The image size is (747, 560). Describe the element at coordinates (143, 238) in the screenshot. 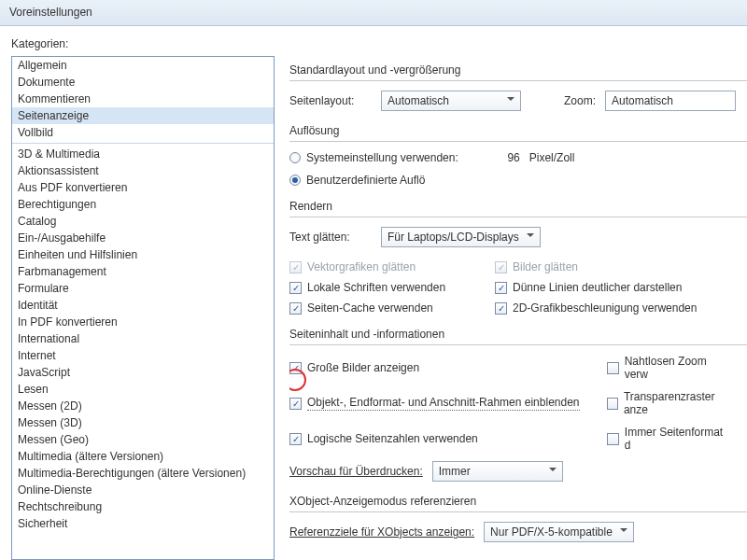

I see `category-item: Ein-/Ausgabehilfe` at that location.